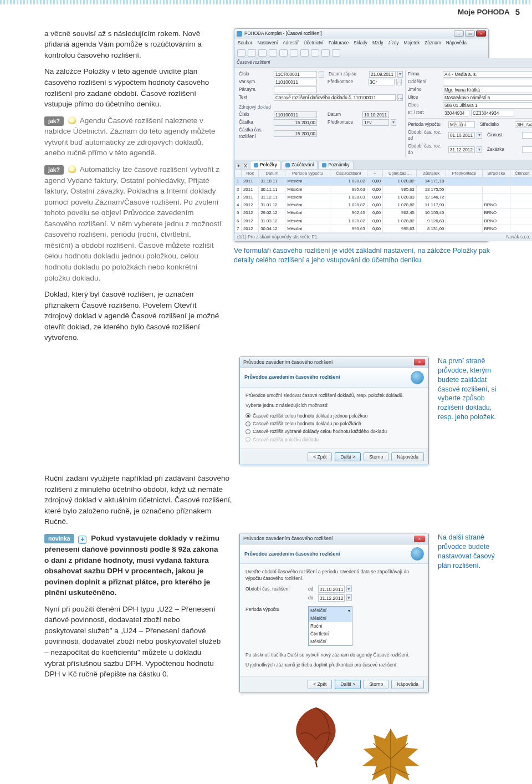 The width and height of the screenshot is (532, 784). I want to click on menu-item: Účetnictví, so click(314, 43).